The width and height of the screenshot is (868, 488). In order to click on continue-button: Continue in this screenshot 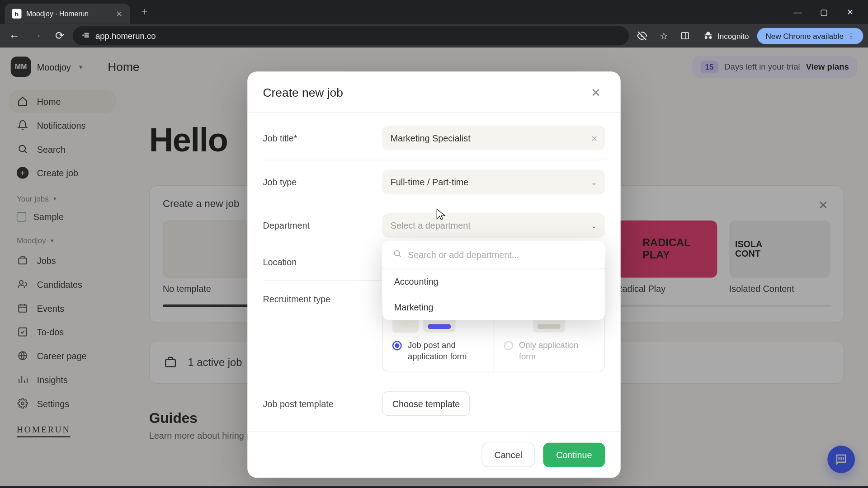, I will do `click(574, 455)`.